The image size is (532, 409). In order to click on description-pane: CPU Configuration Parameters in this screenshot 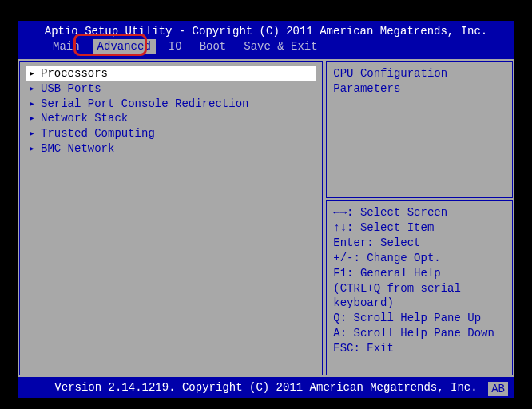, I will do `click(419, 129)`.